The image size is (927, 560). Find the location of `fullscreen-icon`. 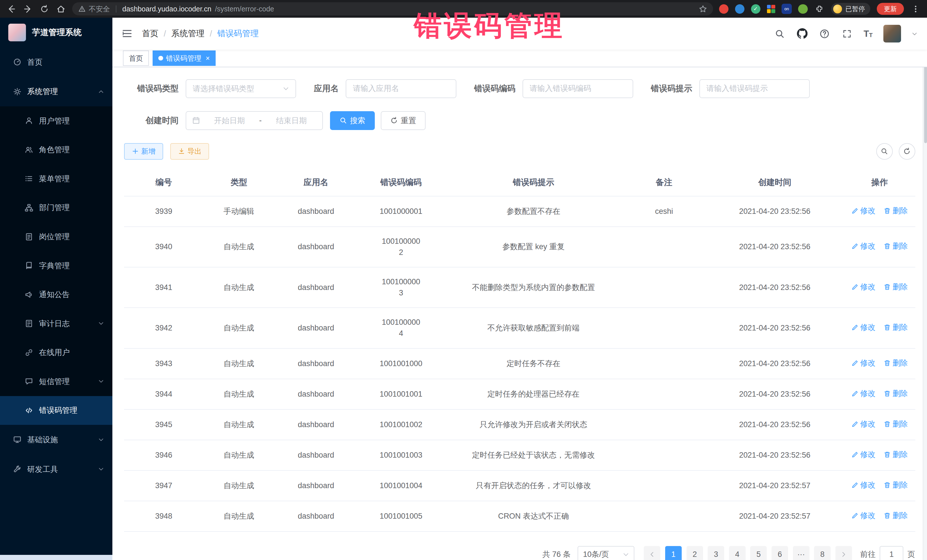

fullscreen-icon is located at coordinates (847, 34).